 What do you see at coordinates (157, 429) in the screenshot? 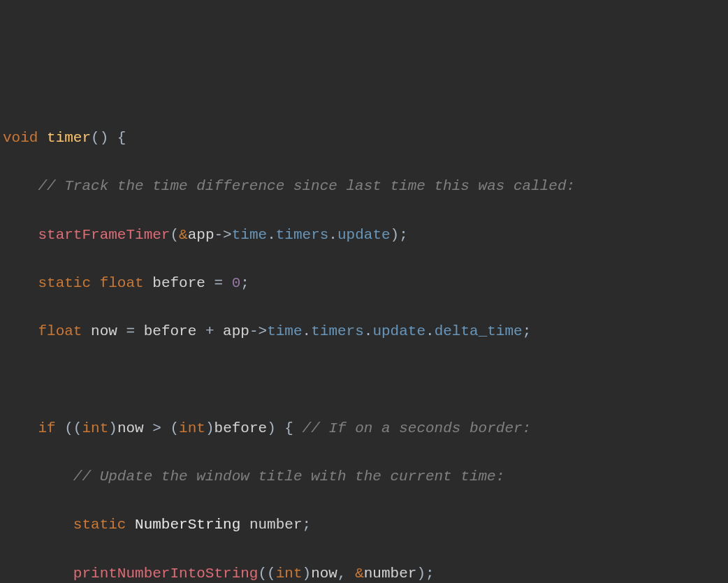
I see `greater-than: >` at bounding box center [157, 429].